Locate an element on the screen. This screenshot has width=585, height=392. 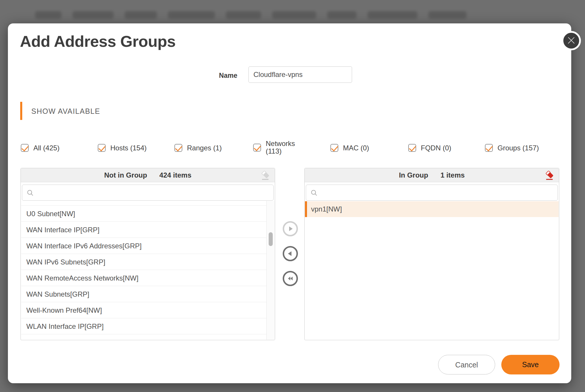
clear-group-eraser-icon is located at coordinates (550, 175).